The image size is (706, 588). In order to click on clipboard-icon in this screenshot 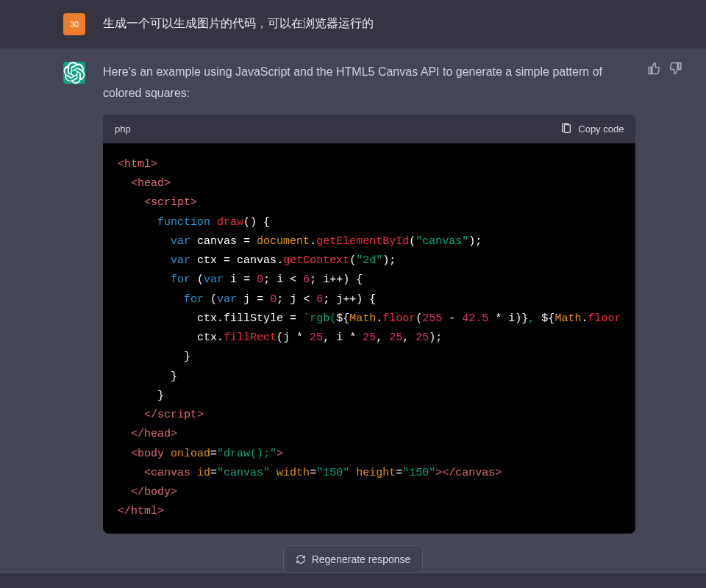, I will do `click(566, 129)`.